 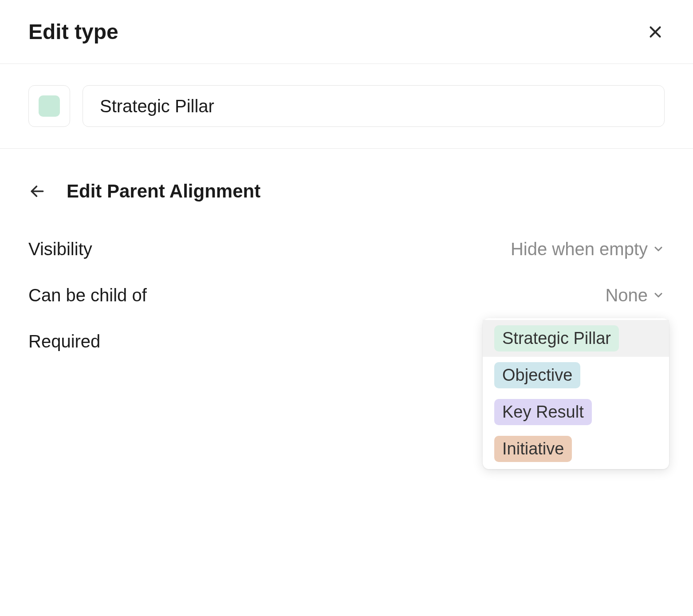 What do you see at coordinates (635, 296) in the screenshot?
I see `child-of-dropdown: None` at bounding box center [635, 296].